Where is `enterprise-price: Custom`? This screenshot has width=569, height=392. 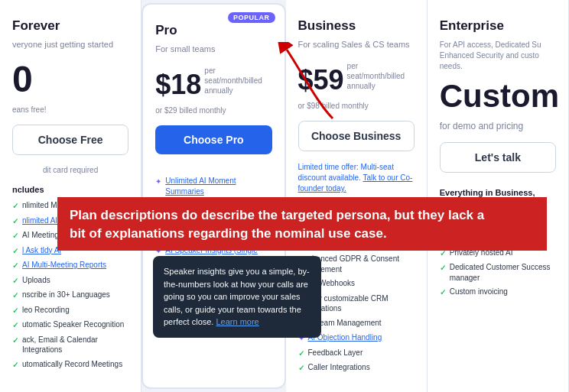 enterprise-price: Custom is located at coordinates (498, 96).